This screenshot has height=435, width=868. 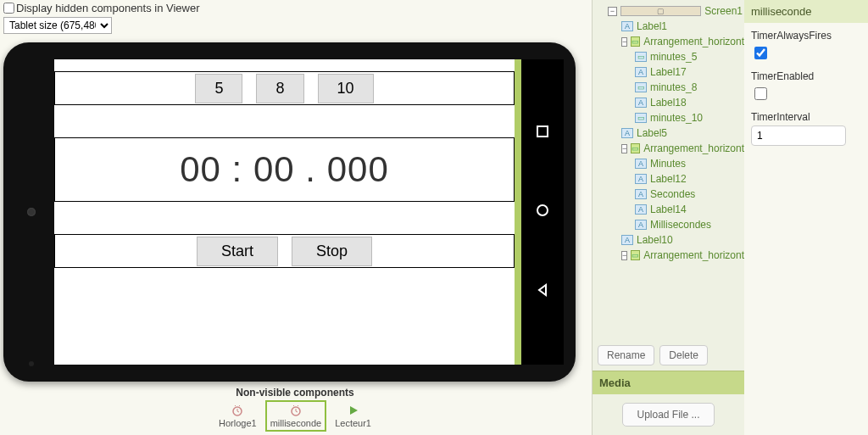 What do you see at coordinates (761, 53) in the screenshot?
I see `timer-always-fires-checkbox` at bounding box center [761, 53].